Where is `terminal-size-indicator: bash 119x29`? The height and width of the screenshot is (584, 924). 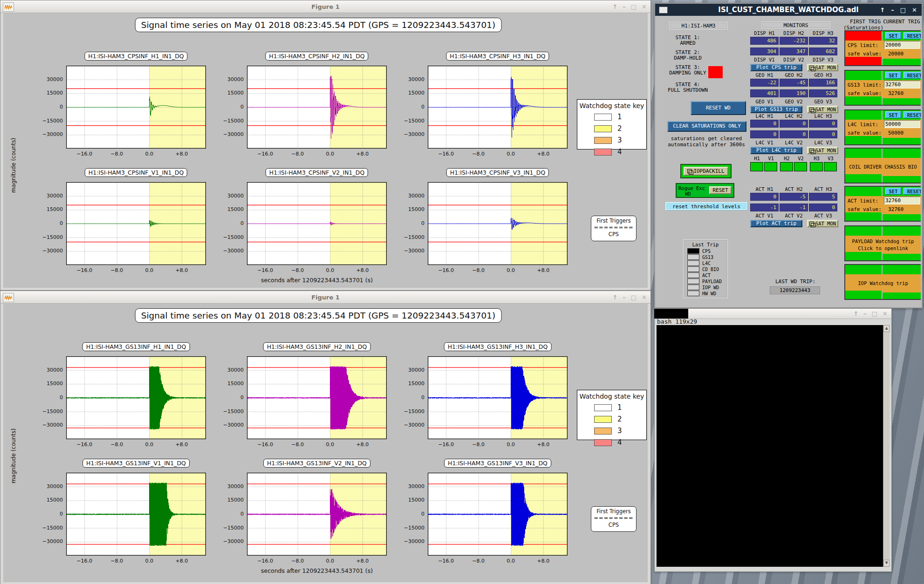 terminal-size-indicator: bash 119x29 is located at coordinates (677, 321).